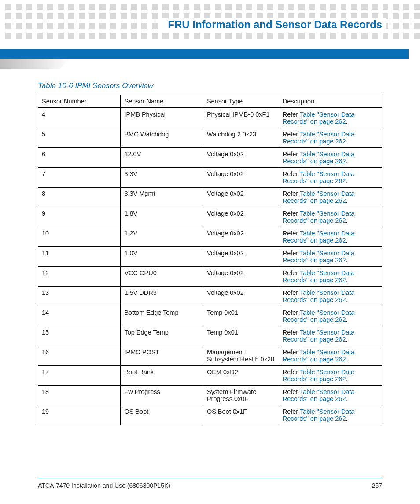 The image size is (420, 504). Describe the element at coordinates (210, 86) in the screenshot. I see `table-caption: Table 10-6 IPMI Sensors Overview` at that location.